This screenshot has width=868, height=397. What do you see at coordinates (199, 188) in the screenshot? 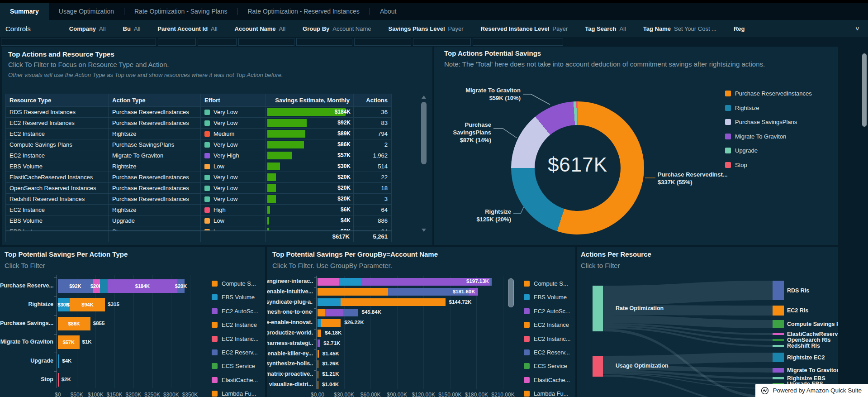
I see `table-row: OpenSearch Reserved InstancesPurchase Re…` at bounding box center [199, 188].